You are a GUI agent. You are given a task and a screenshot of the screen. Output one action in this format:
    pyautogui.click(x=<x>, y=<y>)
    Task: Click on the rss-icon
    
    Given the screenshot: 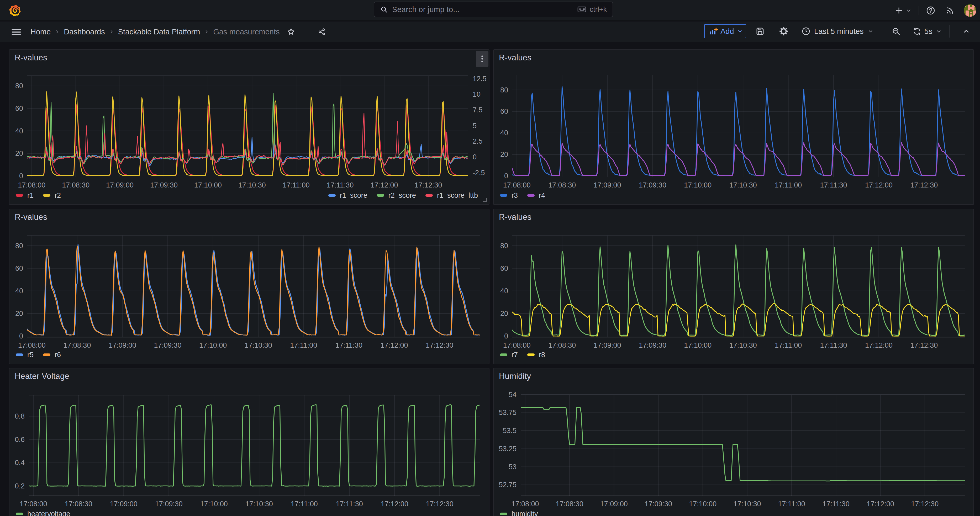 What is the action you would take?
    pyautogui.click(x=950, y=11)
    